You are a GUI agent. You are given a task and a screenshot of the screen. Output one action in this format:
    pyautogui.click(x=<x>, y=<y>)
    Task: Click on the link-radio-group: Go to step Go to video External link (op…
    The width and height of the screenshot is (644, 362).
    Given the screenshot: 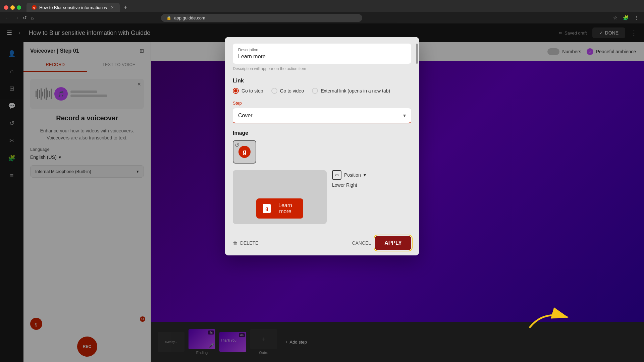 What is the action you would take?
    pyautogui.click(x=322, y=91)
    